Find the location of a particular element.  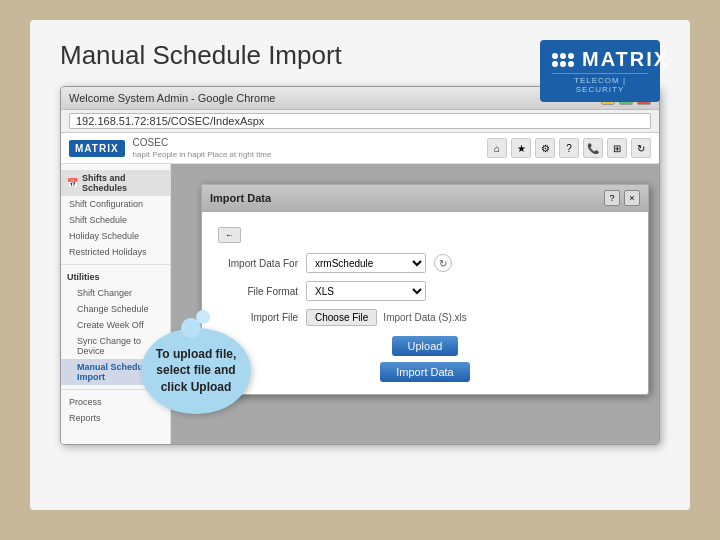

logo-area: MATRIX TELECOM | SECURITY is located at coordinates (600, 71).